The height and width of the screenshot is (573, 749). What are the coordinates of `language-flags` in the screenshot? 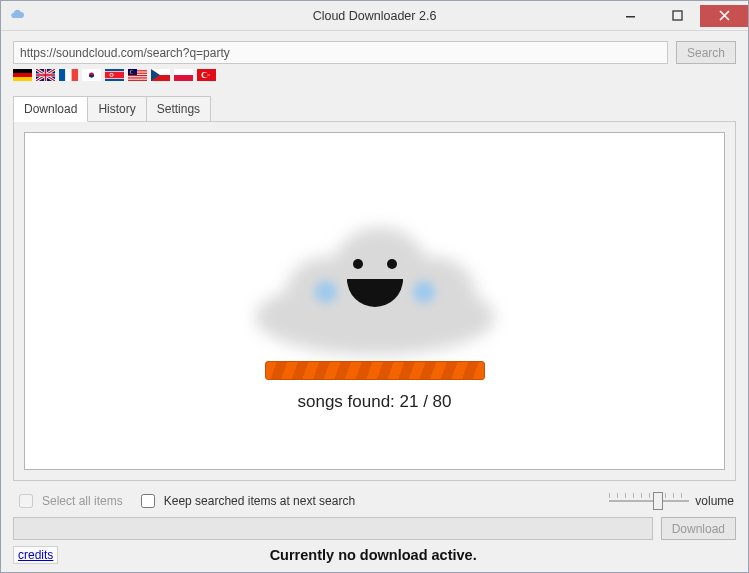 It's located at (374, 75).